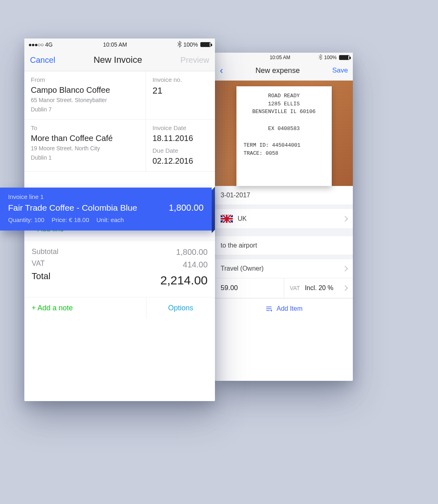  Describe the element at coordinates (118, 220) in the screenshot. I see `unit-value: each` at that location.